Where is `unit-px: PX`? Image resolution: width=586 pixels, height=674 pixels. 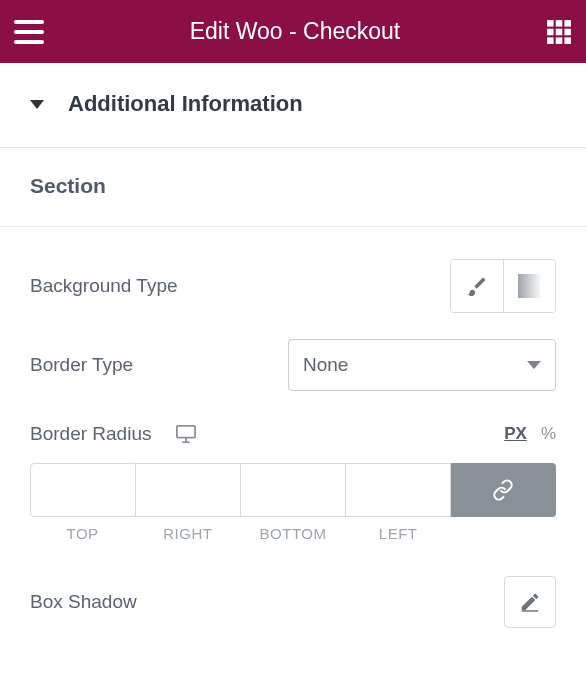 unit-px: PX is located at coordinates (516, 434).